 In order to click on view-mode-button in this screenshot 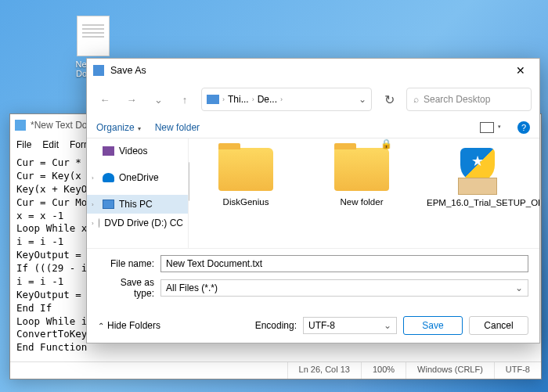, I will do `click(487, 128)`.